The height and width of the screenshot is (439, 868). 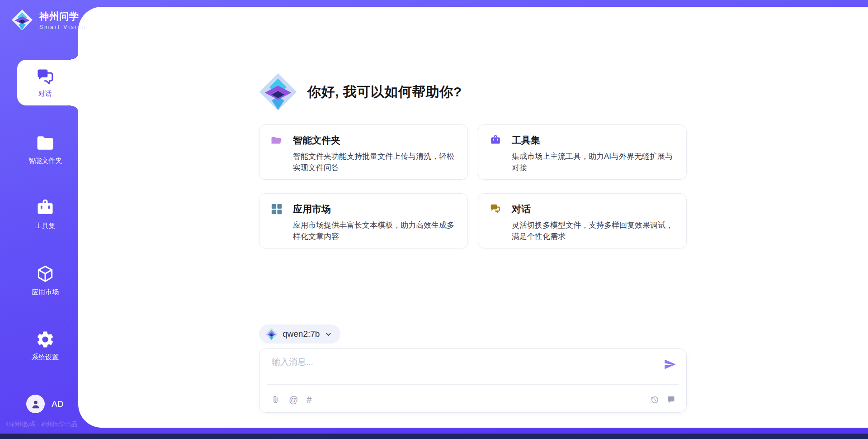 What do you see at coordinates (293, 400) in the screenshot?
I see `mention-icon: @` at bounding box center [293, 400].